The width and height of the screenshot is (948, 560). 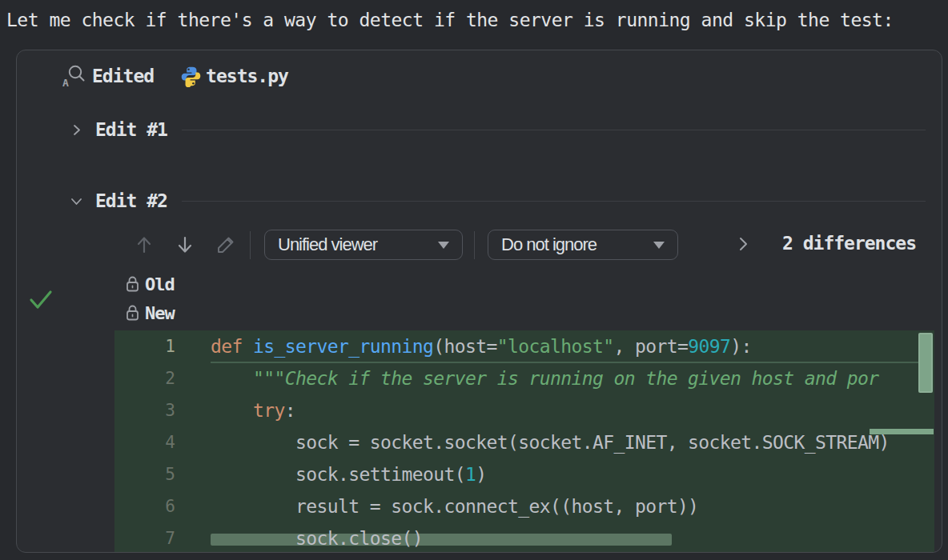 What do you see at coordinates (144, 245) in the screenshot?
I see `previous-difference-button` at bounding box center [144, 245].